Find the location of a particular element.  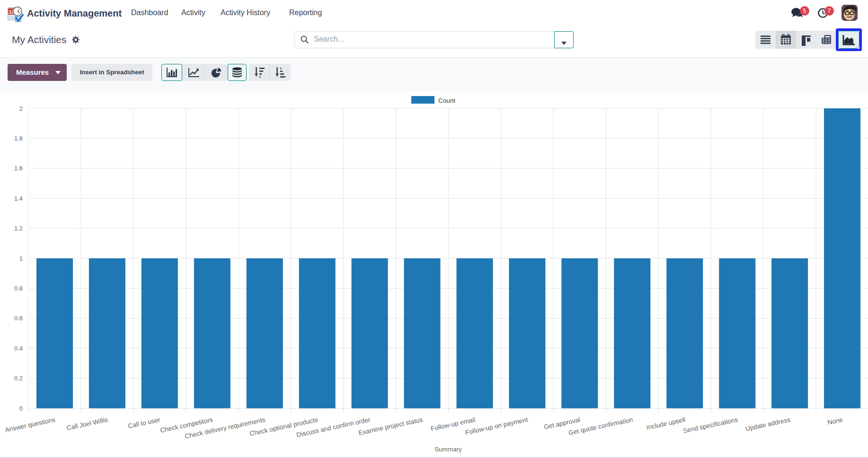

svg-text: 0.4 is located at coordinates (18, 348).